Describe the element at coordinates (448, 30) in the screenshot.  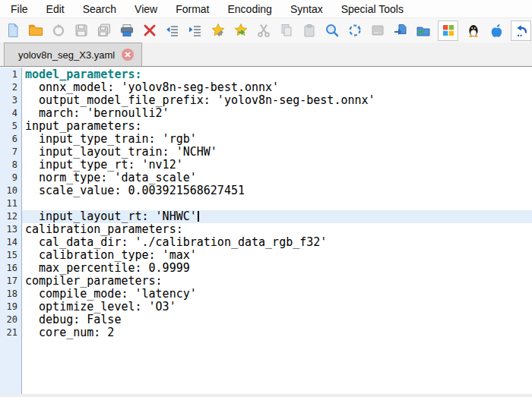
I see `eol-windows-button` at that location.